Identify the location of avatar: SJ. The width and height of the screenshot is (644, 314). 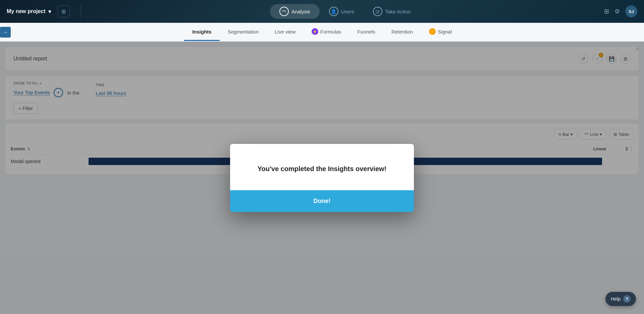
(631, 11).